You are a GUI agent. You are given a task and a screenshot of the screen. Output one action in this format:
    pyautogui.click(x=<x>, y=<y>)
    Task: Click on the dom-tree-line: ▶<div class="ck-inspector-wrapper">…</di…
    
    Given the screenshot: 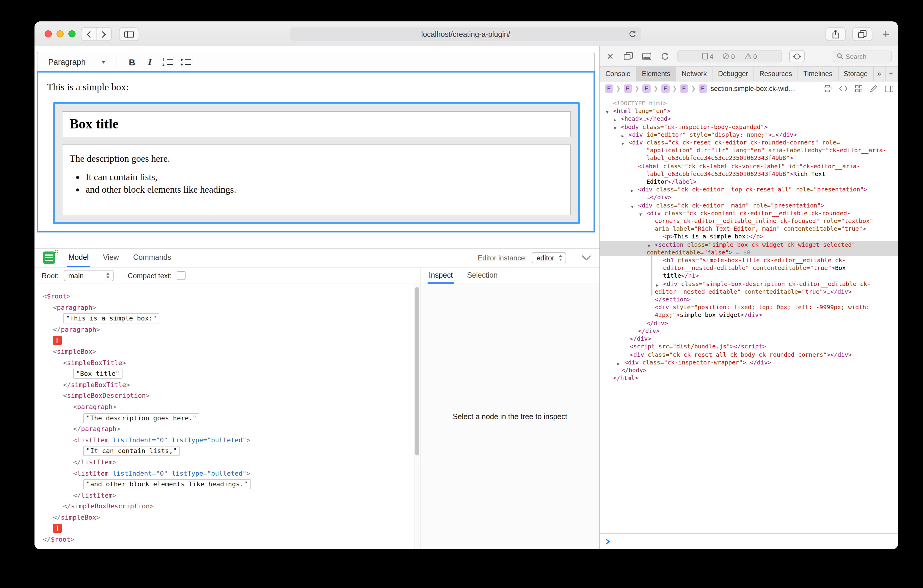 What is the action you would take?
    pyautogui.click(x=749, y=362)
    